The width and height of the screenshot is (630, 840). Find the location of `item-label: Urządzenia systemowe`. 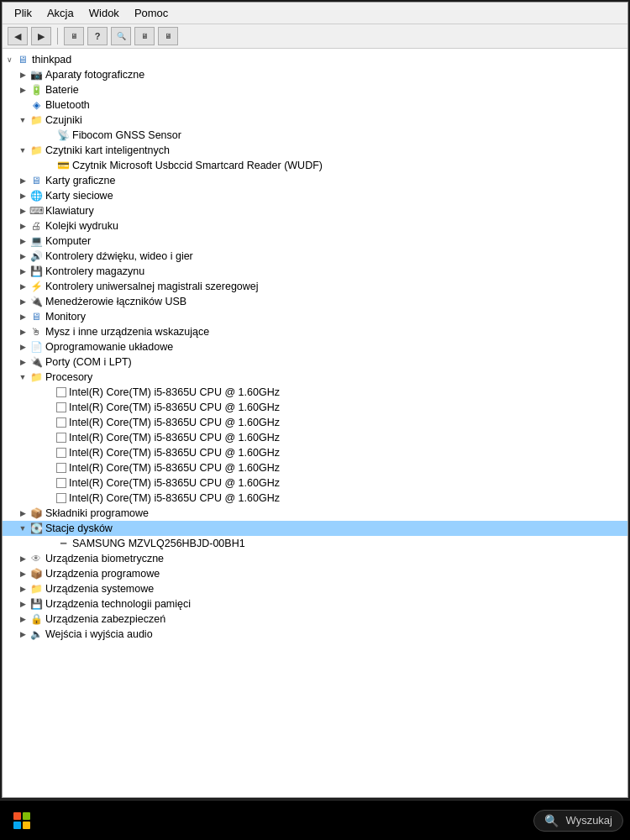

item-label: Urządzenia systemowe is located at coordinates (99, 589).